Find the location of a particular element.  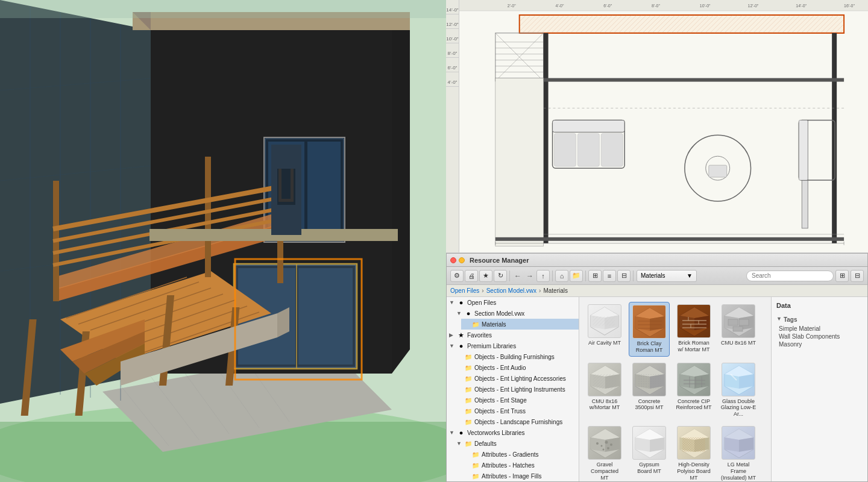

panel-options-button: ⊟ is located at coordinates (857, 276).